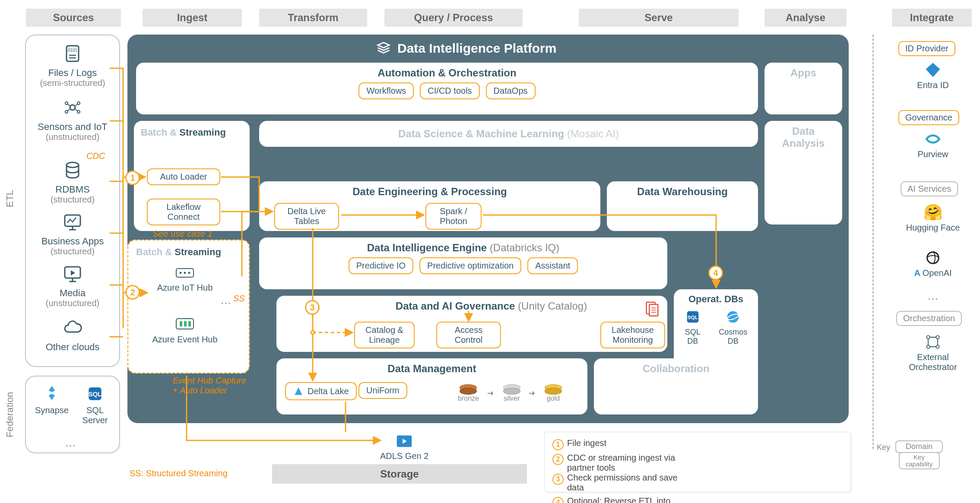 The image size is (980, 503). Describe the element at coordinates (95, 415) in the screenshot. I see `fed-sqlserver-label: SQL Server` at that location.